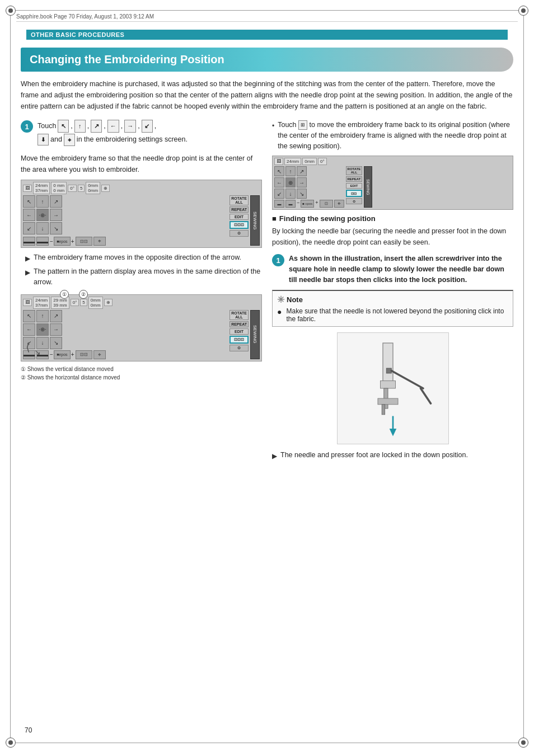 This screenshot has width=534, height=756. Describe the element at coordinates (327, 218) in the screenshot. I see `finding-title-text: Finding the sewing position` at that location.